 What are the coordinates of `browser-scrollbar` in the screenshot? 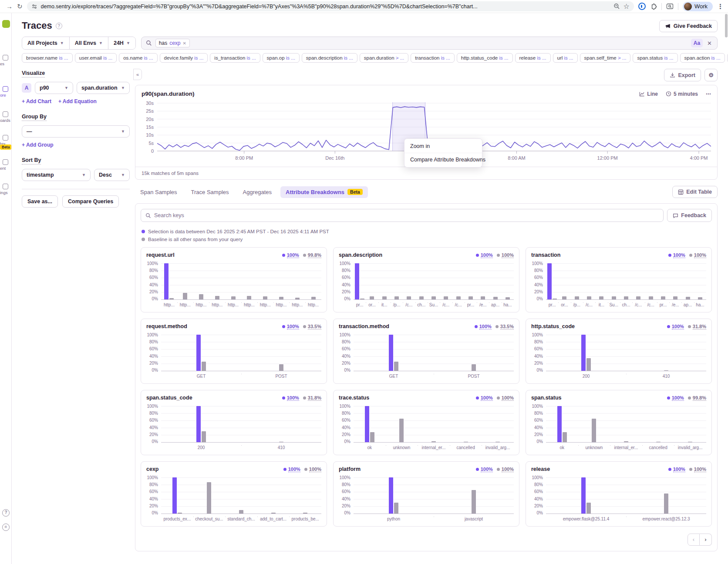 It's located at (726, 289).